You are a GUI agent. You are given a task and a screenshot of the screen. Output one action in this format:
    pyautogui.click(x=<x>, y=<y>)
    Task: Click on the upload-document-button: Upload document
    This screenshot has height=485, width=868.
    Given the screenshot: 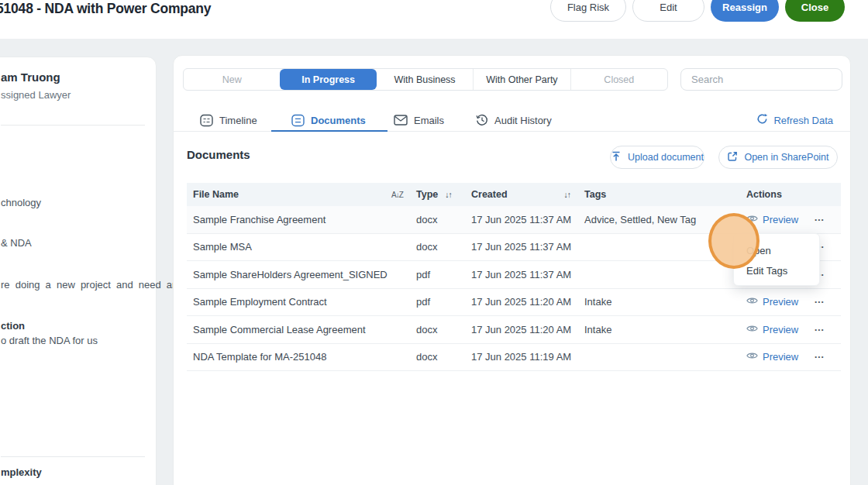 What is the action you would take?
    pyautogui.click(x=657, y=157)
    